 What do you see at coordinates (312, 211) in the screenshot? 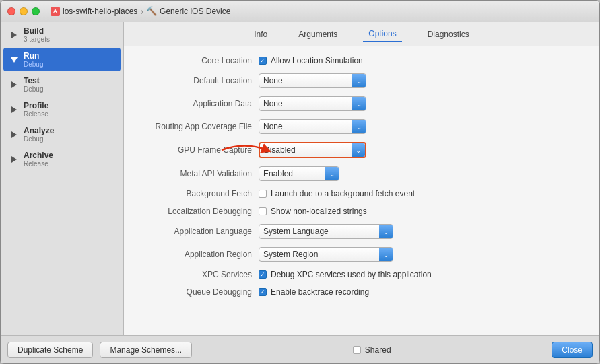
I see `localization-debugging-checkbox-container: Show non-localized strings` at bounding box center [312, 211].